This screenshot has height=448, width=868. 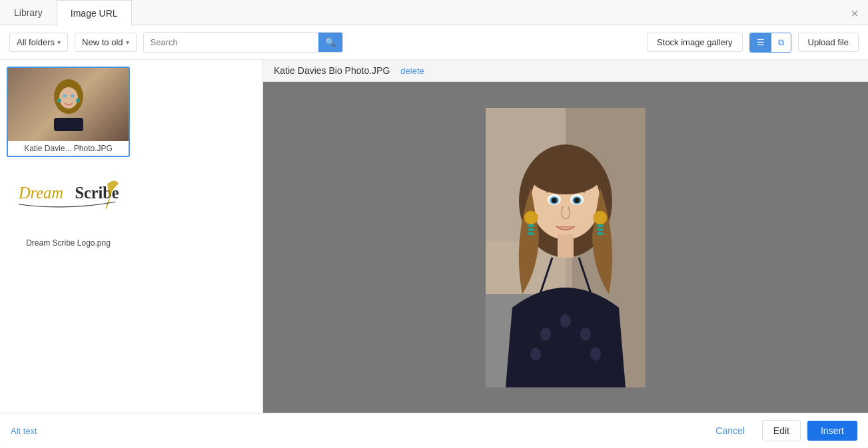 I want to click on image-filename-katie: Katie Davie... Photo.JPG, so click(x=68, y=147).